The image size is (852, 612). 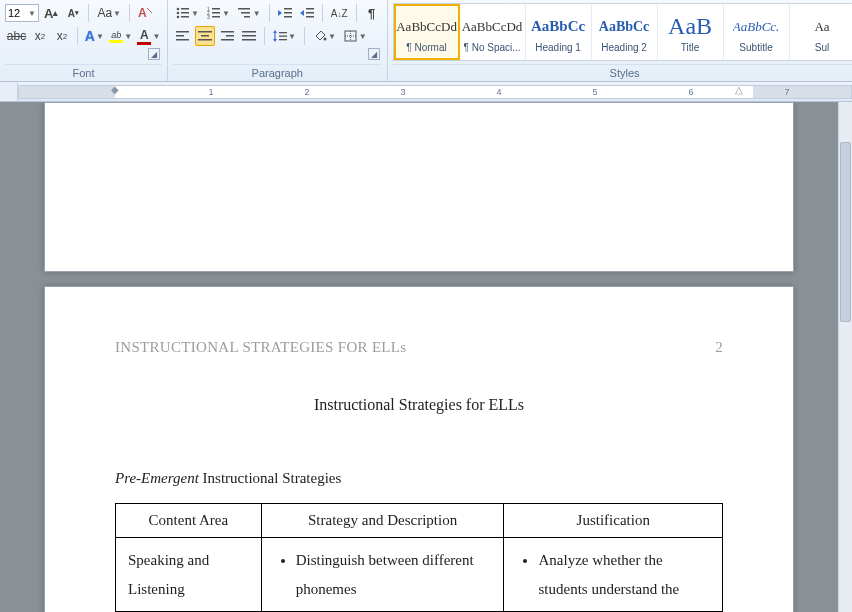 I want to click on align-left-button, so click(x=183, y=36).